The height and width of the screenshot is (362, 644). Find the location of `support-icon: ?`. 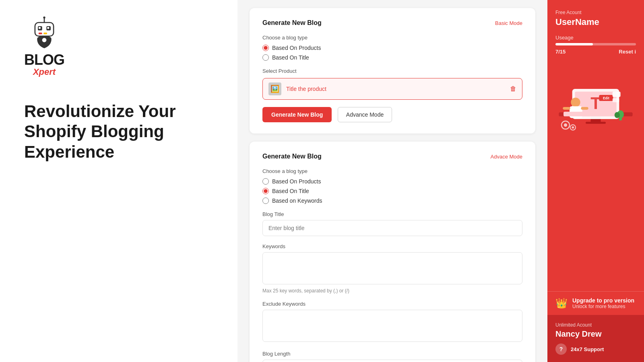

support-icon: ? is located at coordinates (561, 349).